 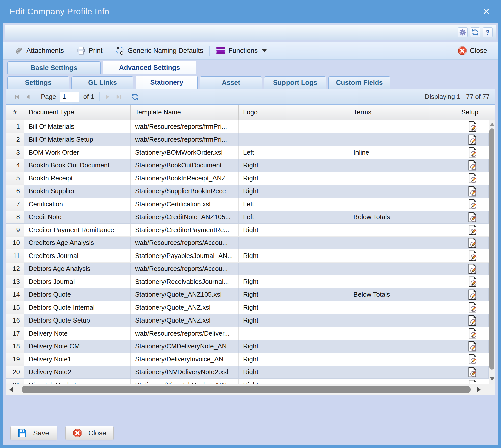 I want to click on table-row: 13 Debtors Journal Stationery/Receivable…, so click(x=247, y=282).